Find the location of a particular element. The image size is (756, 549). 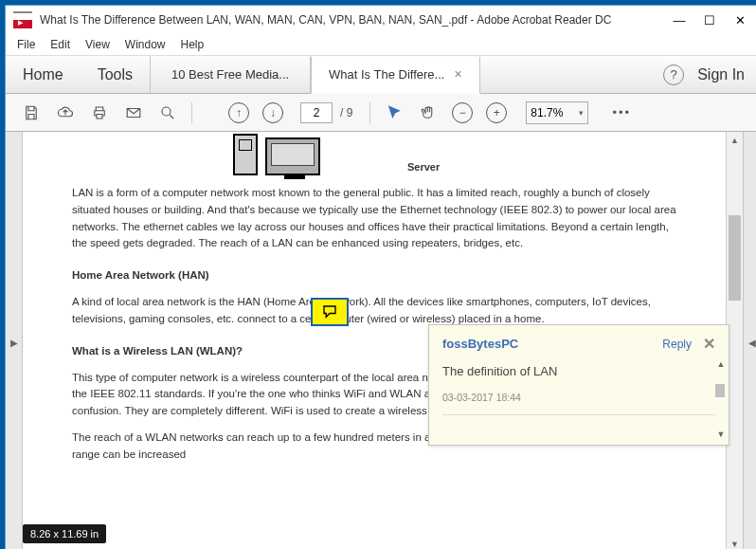

monitor-image is located at coordinates (293, 156).